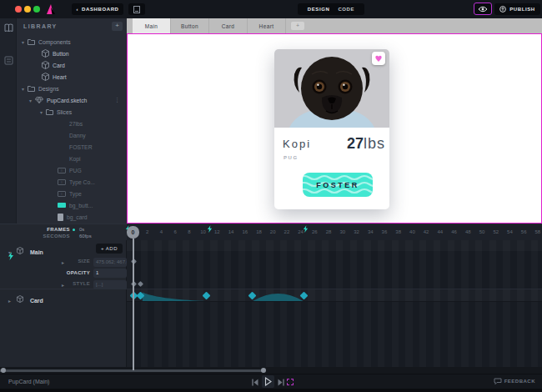 The width and height of the screenshot is (542, 392). I want to click on frames-active-dot, so click(73, 230).